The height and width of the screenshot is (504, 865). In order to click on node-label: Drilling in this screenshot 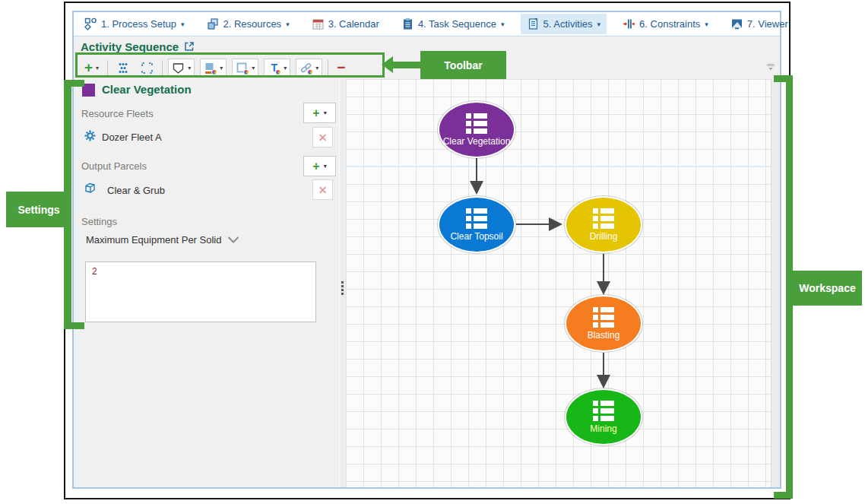, I will do `click(604, 236)`.